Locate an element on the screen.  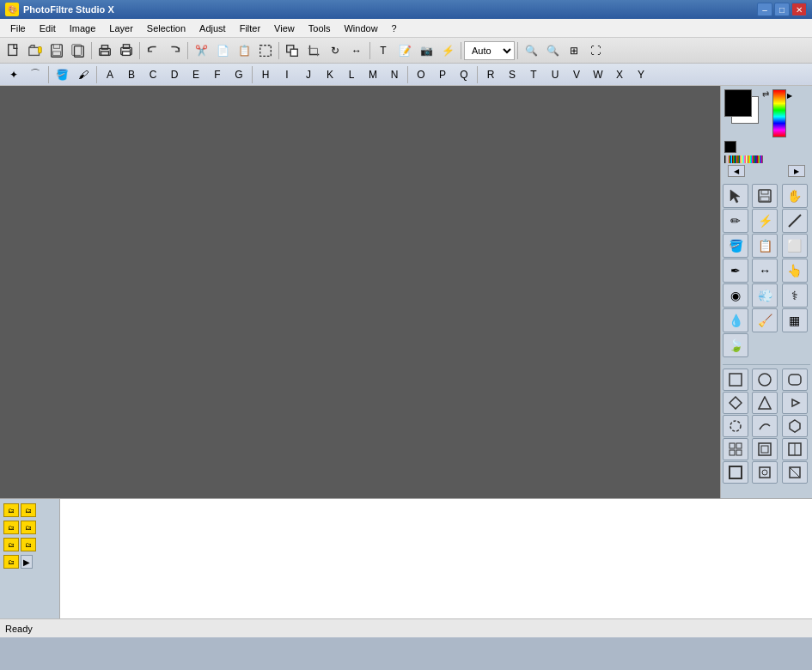
close-button: ✕ is located at coordinates (799, 9).